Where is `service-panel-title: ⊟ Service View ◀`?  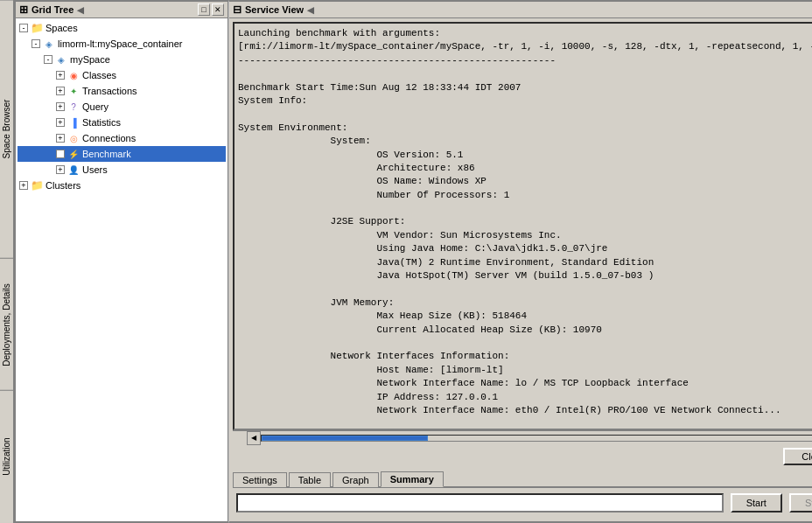
service-panel-title: ⊟ Service View ◀ is located at coordinates (273, 10).